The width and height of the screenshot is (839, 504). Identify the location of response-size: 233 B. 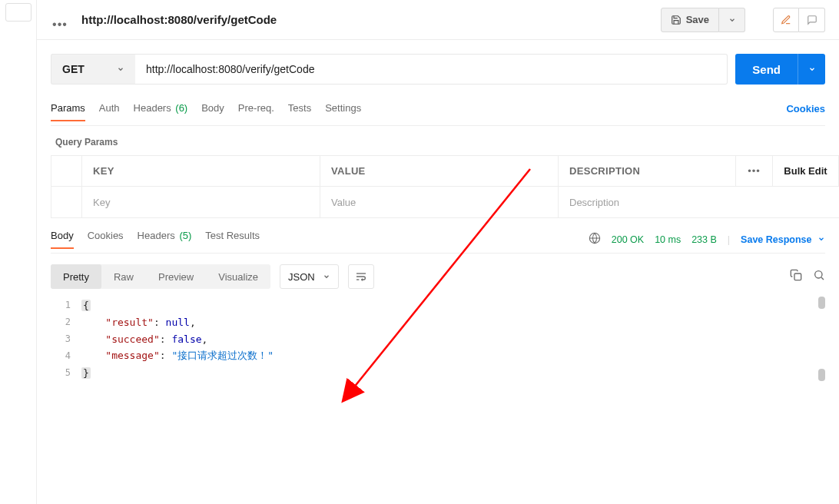
(704, 240).